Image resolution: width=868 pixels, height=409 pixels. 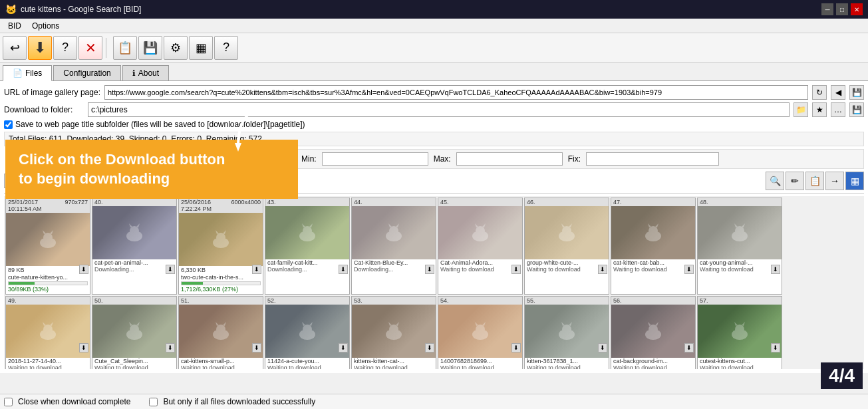 I want to click on image-name-0: cute-nature-kitten-yo..., so click(x=48, y=277).